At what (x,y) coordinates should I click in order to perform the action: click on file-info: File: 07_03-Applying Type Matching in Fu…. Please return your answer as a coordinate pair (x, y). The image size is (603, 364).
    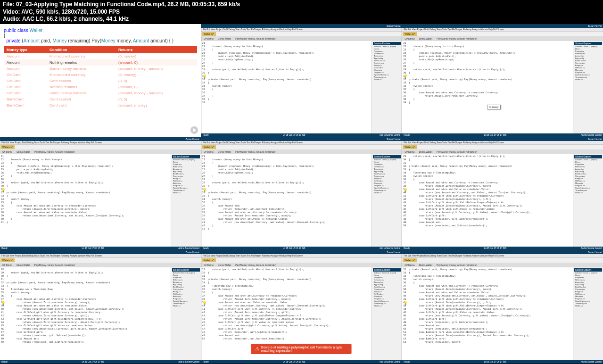
    Looking at the image, I should click on (302, 5).